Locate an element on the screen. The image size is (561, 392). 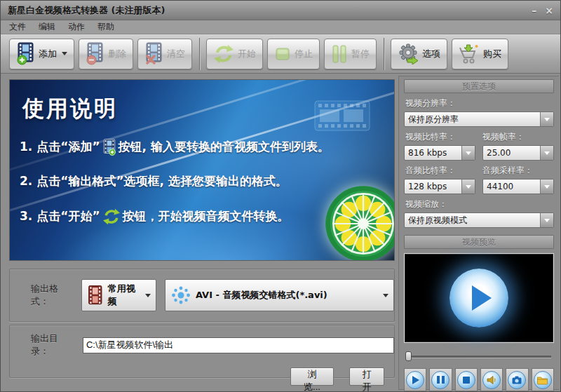
buy-button: 购买 is located at coordinates (480, 54).